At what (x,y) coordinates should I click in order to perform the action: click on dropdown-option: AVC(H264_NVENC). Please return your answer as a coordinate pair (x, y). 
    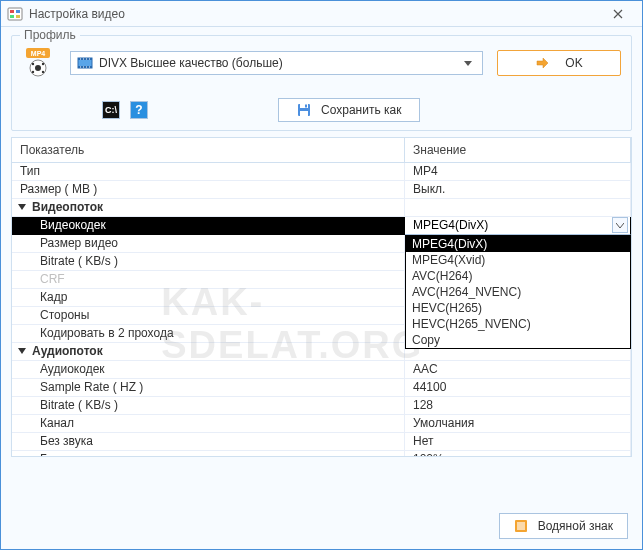
    Looking at the image, I should click on (518, 292).